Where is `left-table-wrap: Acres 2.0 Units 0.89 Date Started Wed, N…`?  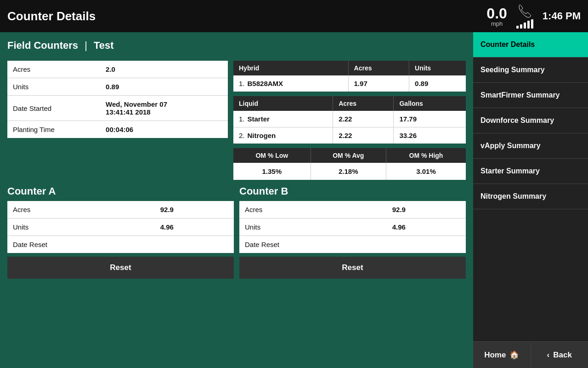
left-table-wrap: Acres 2.0 Units 0.89 Date Started Wed, N… is located at coordinates (118, 121).